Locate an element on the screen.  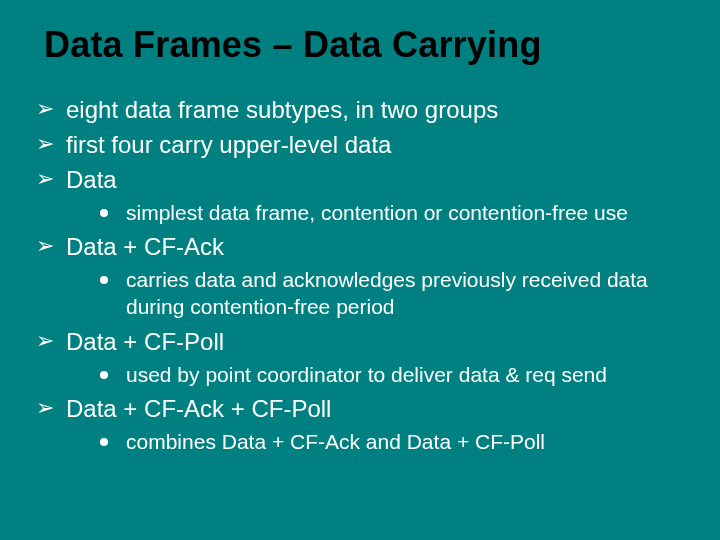
sub-list: carries data and acknowledges previously… is located at coordinates (395, 294).